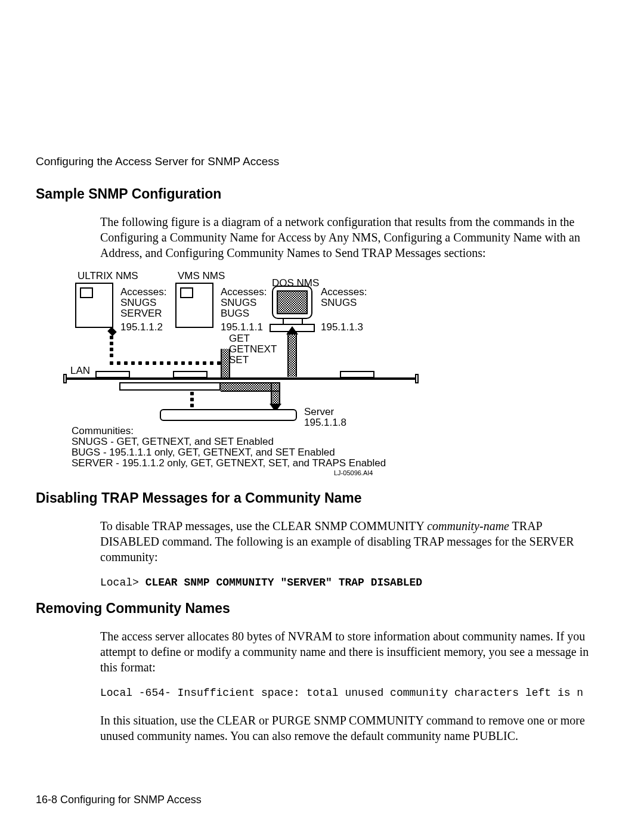  What do you see at coordinates (345, 728) in the screenshot?
I see `para-removing-action: In this situation, use the CLEAR or PURG…` at bounding box center [345, 728].